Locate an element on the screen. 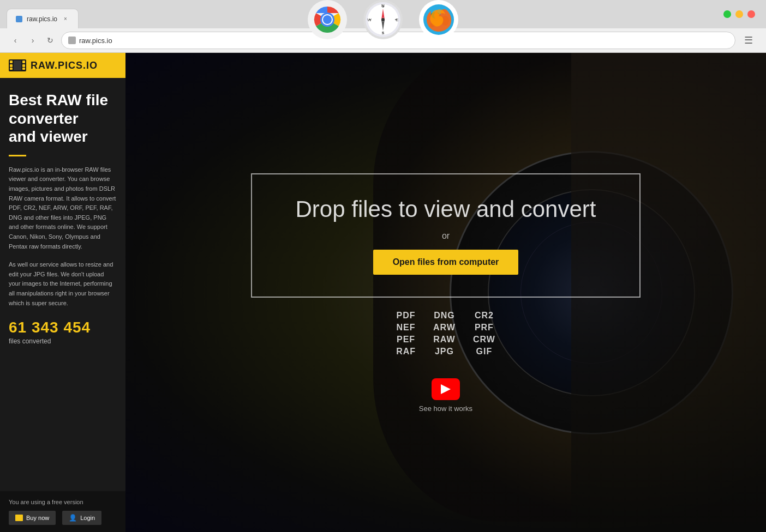 This screenshot has width=766, height=532. tab-label: raw.pics.io is located at coordinates (42, 19).